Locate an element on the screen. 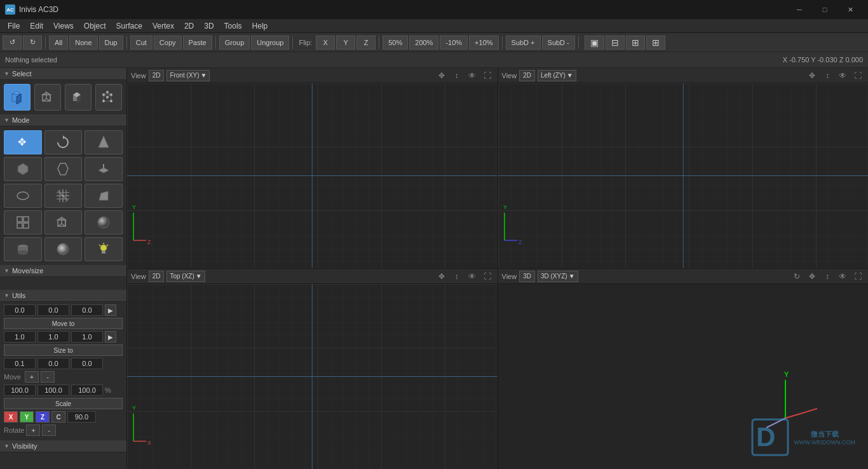  cut-button: Cut is located at coordinates (141, 43).